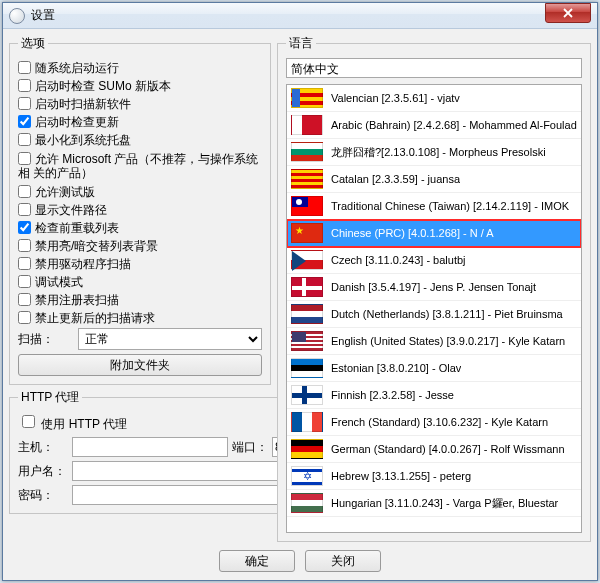 The height and width of the screenshot is (583, 600). Describe the element at coordinates (398, 260) in the screenshot. I see `language-label: Czech [3.11.0.243] - balutbj` at that location.